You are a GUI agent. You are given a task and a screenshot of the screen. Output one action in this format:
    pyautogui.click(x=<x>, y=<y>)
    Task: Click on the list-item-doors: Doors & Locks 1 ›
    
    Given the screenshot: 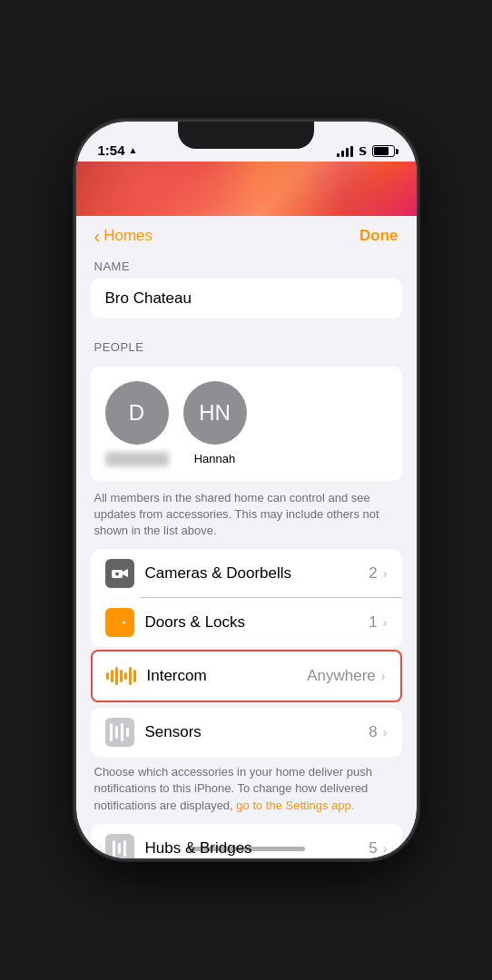 What is the action you would take?
    pyautogui.click(x=247, y=622)
    